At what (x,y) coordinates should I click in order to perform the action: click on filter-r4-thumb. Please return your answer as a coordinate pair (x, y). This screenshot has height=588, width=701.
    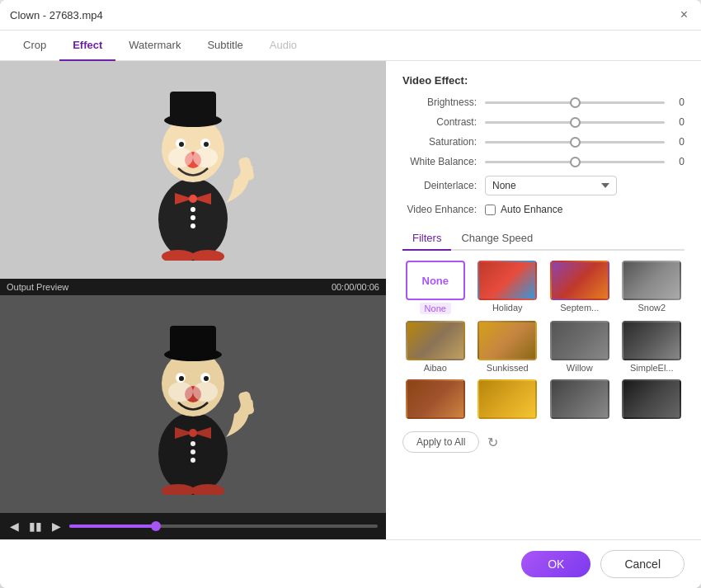
    Looking at the image, I should click on (652, 399).